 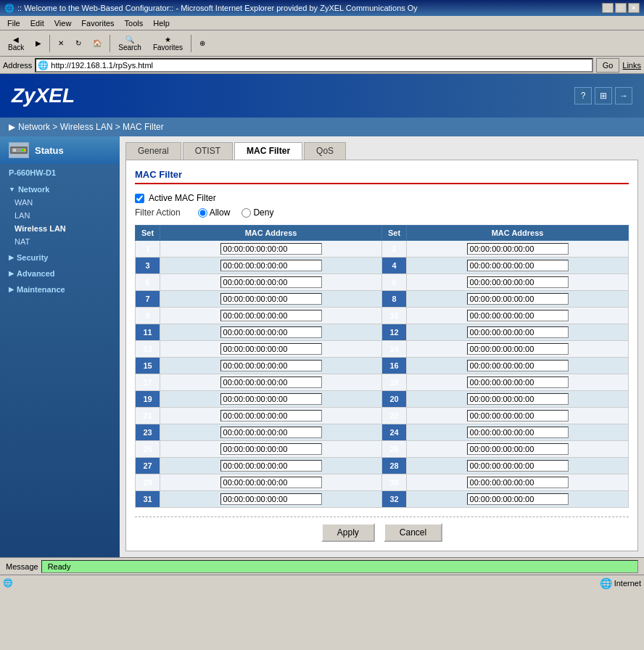 What do you see at coordinates (59, 242) in the screenshot?
I see `sidebar-item-nat: NAT` at bounding box center [59, 242].